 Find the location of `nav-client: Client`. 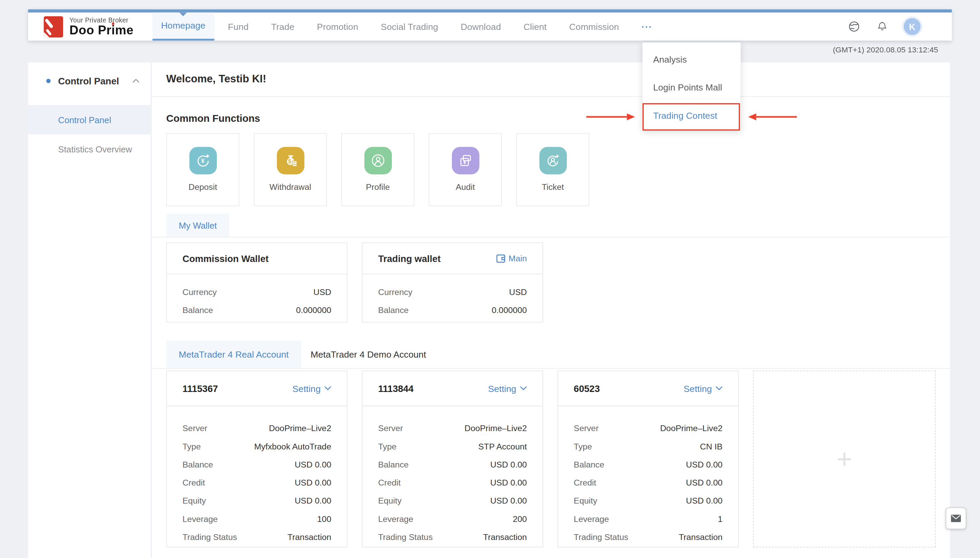

nav-client: Client is located at coordinates (535, 27).